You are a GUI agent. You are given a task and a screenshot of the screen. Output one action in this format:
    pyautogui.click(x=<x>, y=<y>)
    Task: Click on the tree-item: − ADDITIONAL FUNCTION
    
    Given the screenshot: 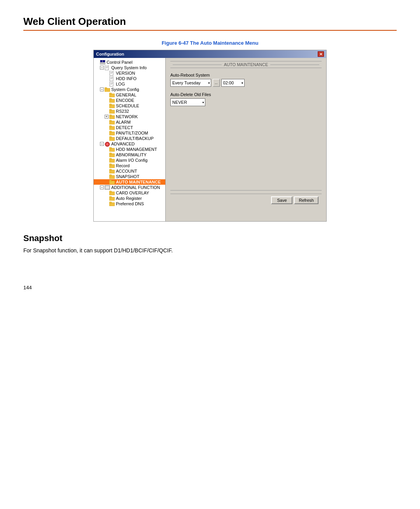 What is the action you would take?
    pyautogui.click(x=130, y=187)
    